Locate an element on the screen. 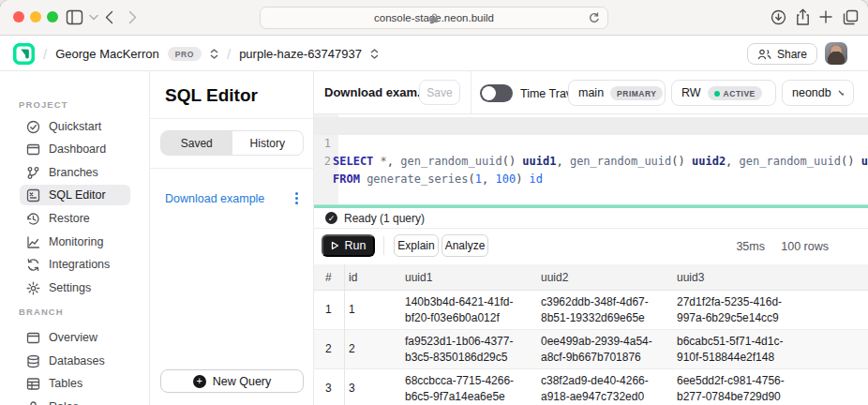  tab-saved: Saved is located at coordinates (197, 142).